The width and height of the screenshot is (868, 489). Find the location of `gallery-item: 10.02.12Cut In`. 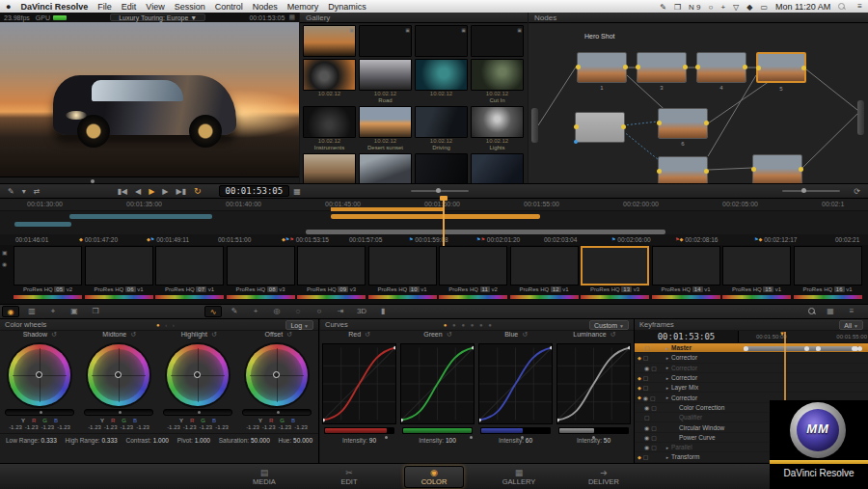

gallery-item: 10.02.12Cut In is located at coordinates (498, 81).